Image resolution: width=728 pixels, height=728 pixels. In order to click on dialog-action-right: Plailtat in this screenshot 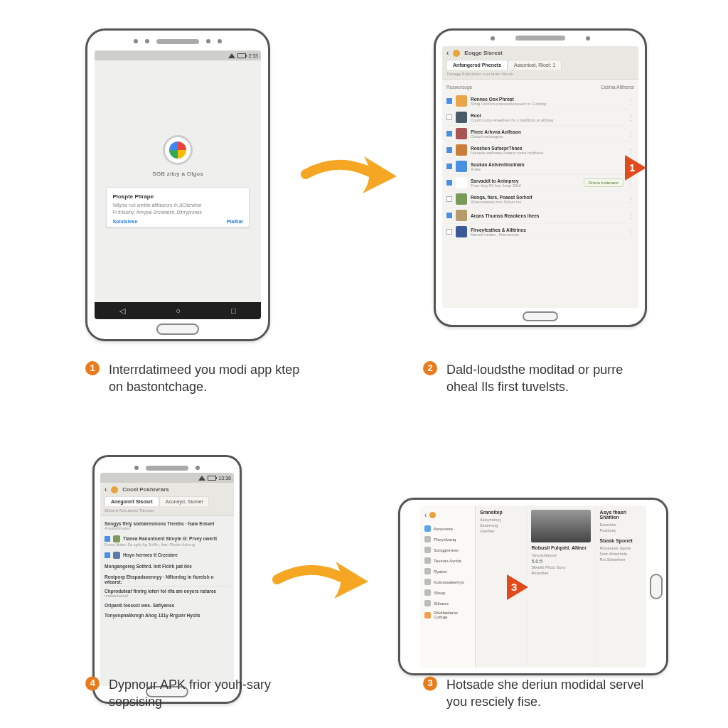, I will do `click(235, 222)`.